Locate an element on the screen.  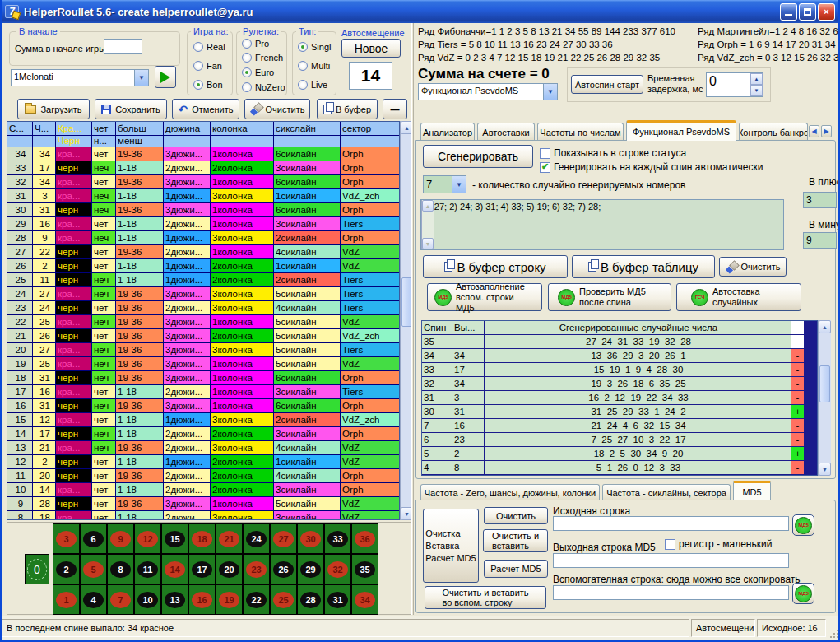
radio-live: Live is located at coordinates (313, 85).